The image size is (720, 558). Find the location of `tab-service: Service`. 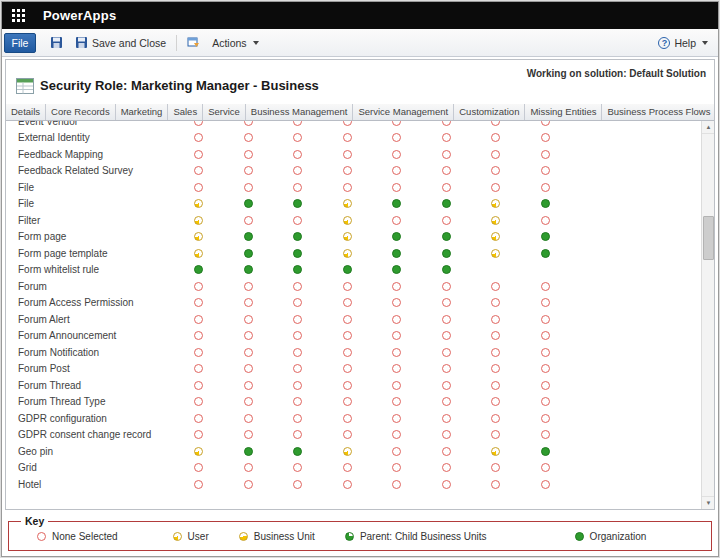

tab-service: Service is located at coordinates (224, 112).